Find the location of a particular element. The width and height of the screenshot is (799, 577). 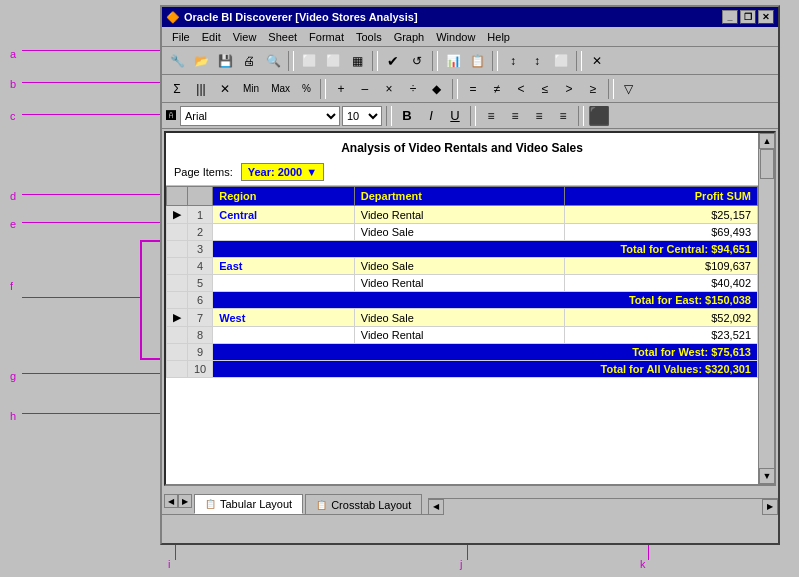

new-button: 🔧 is located at coordinates (177, 61).